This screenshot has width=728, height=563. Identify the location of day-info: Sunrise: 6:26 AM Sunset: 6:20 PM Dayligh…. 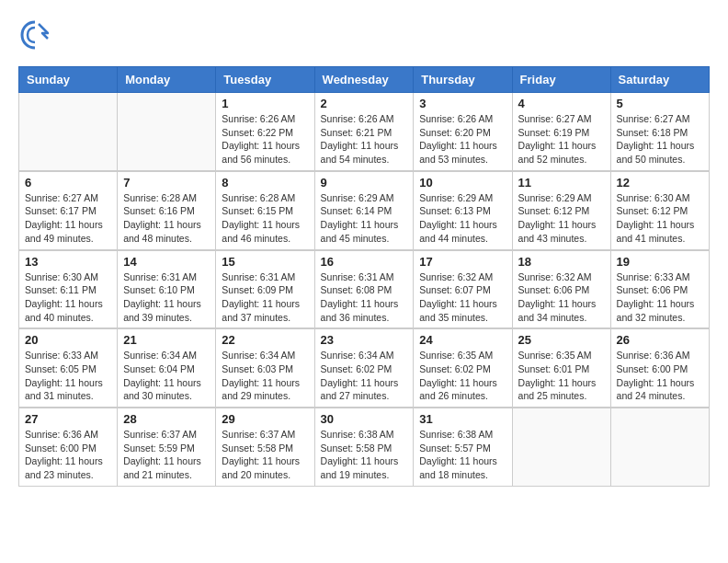
(462, 140).